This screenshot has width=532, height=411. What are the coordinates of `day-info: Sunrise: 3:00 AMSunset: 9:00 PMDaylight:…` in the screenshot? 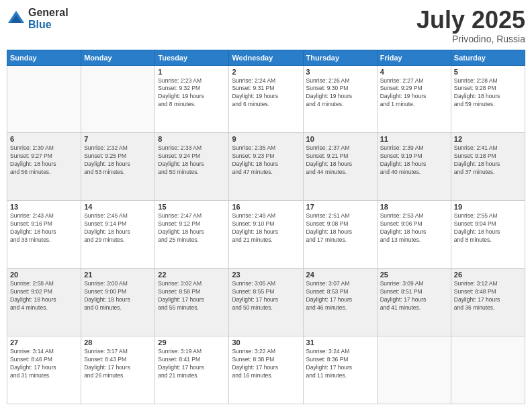 It's located at (118, 296).